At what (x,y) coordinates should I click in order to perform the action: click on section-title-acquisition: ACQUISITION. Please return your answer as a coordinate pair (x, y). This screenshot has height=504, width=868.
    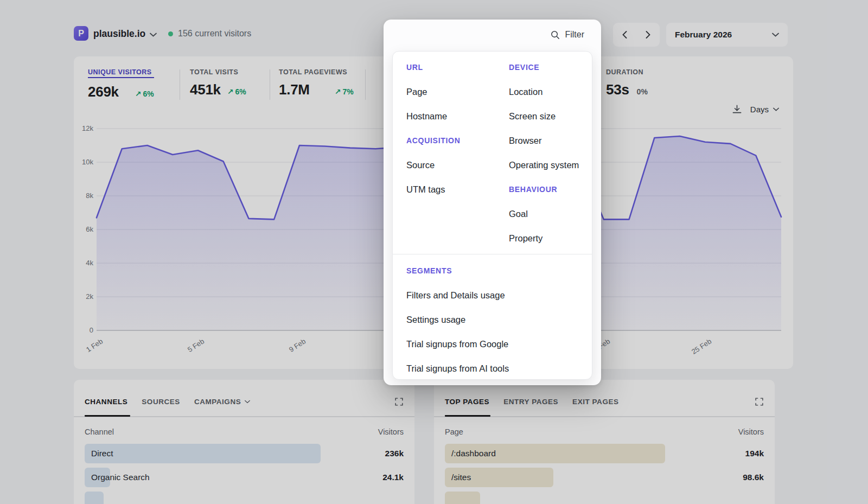
    Looking at the image, I should click on (458, 141).